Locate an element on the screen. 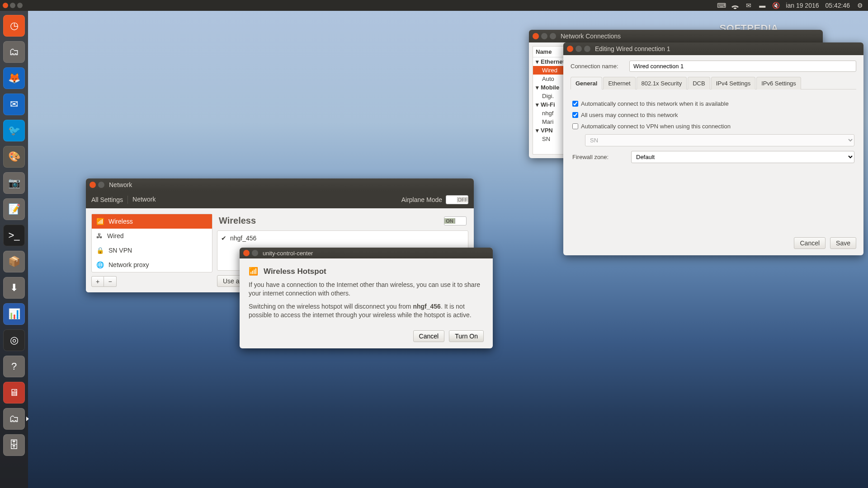 The image size is (868, 488). sidebar-item-wireless: 📶 Wireless is located at coordinates (152, 221).